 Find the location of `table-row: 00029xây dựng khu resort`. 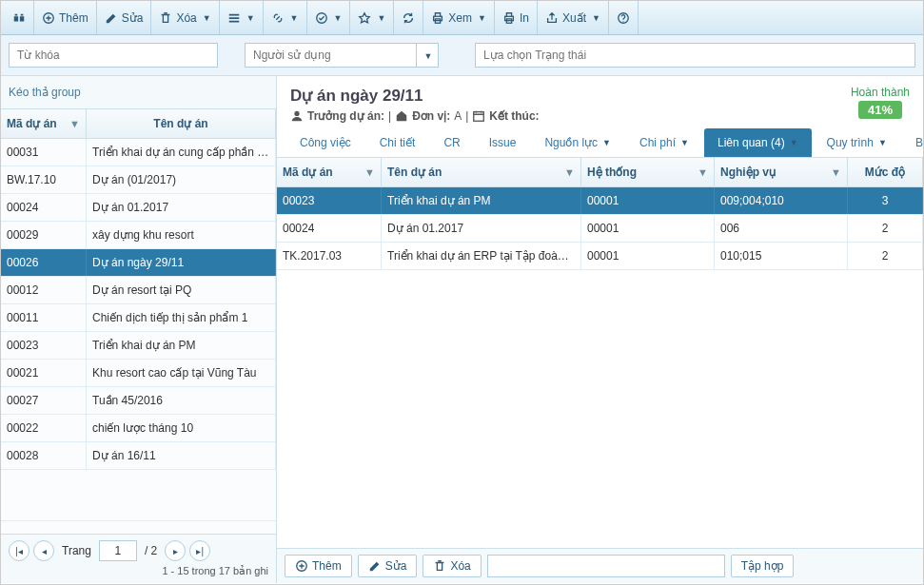

table-row: 00029xây dựng khu resort is located at coordinates (139, 236).